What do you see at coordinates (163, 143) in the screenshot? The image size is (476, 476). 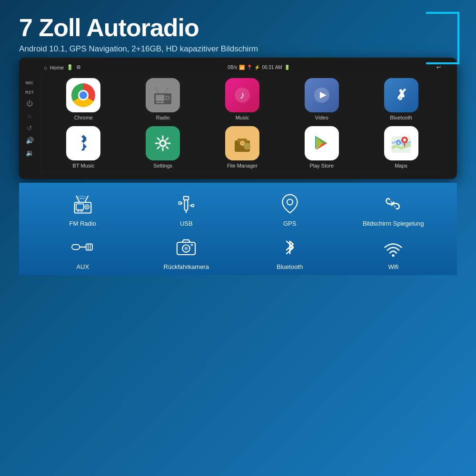 I see `settings-icon` at bounding box center [163, 143].